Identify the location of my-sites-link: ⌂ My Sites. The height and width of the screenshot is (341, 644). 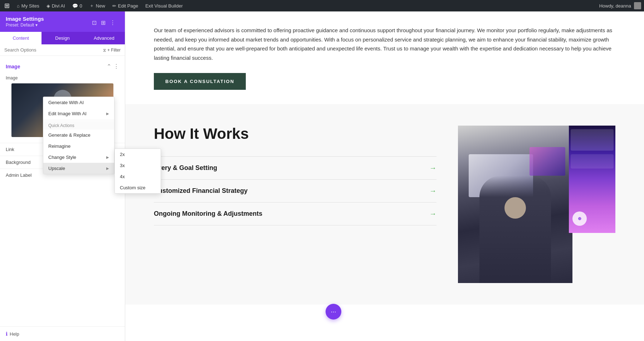
(28, 6).